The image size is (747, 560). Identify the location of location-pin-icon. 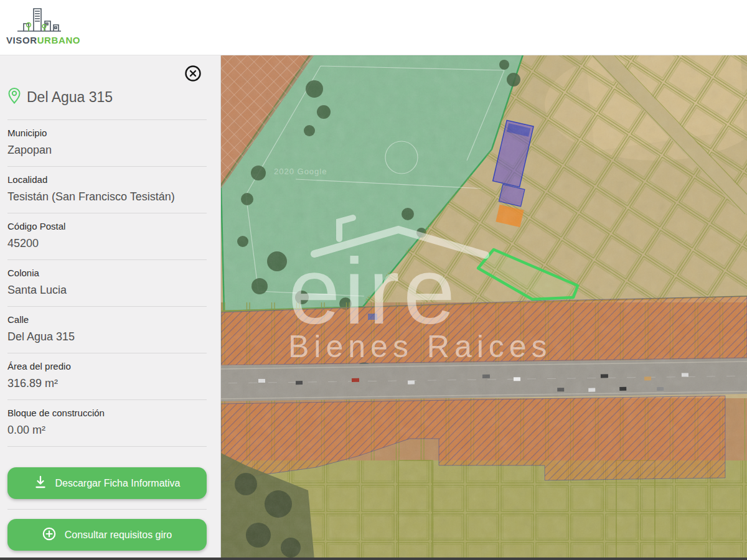
(14, 97).